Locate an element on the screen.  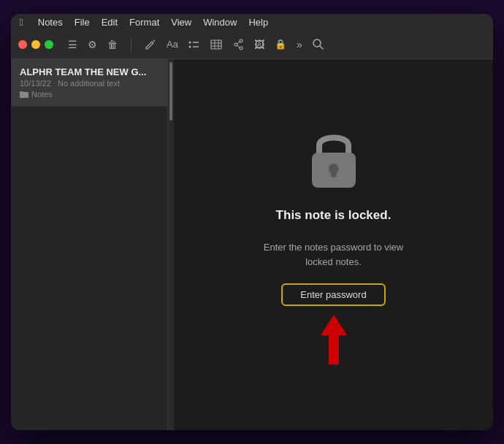
trash-icon: 🗑 is located at coordinates (112, 45).